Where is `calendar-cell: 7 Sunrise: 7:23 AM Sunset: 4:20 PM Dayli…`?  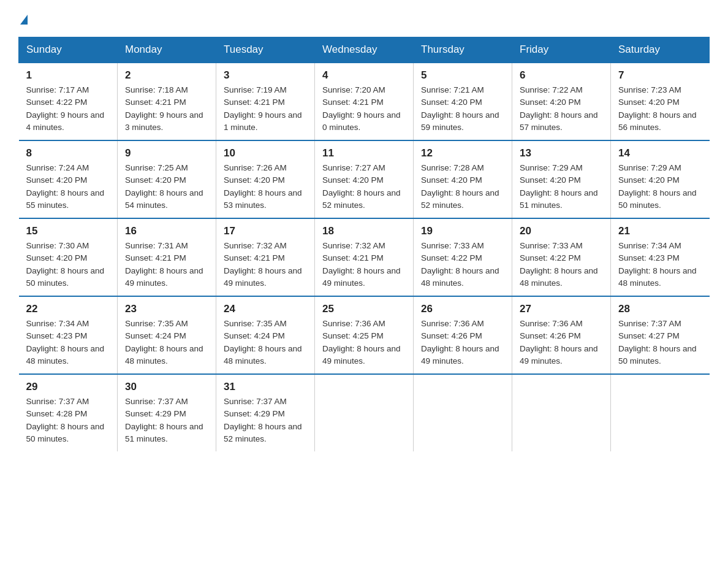 calendar-cell: 7 Sunrise: 7:23 AM Sunset: 4:20 PM Dayli… is located at coordinates (661, 102).